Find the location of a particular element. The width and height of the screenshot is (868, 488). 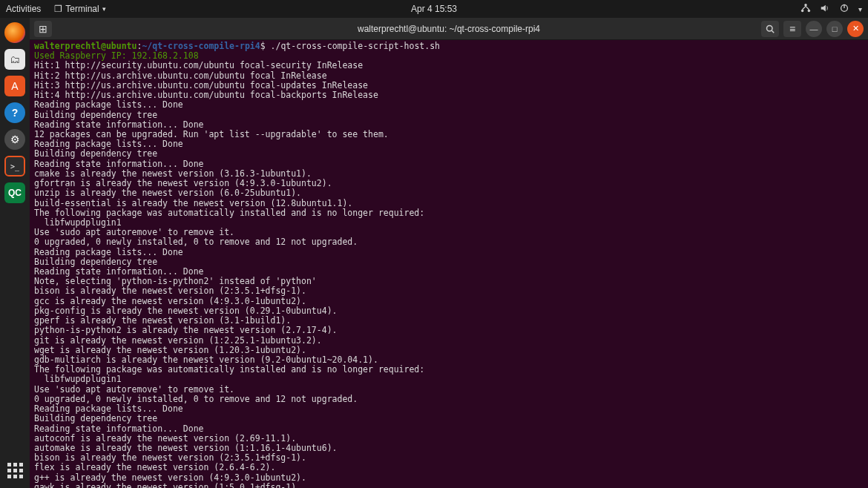

help-icon: ? is located at coordinates (15, 113).